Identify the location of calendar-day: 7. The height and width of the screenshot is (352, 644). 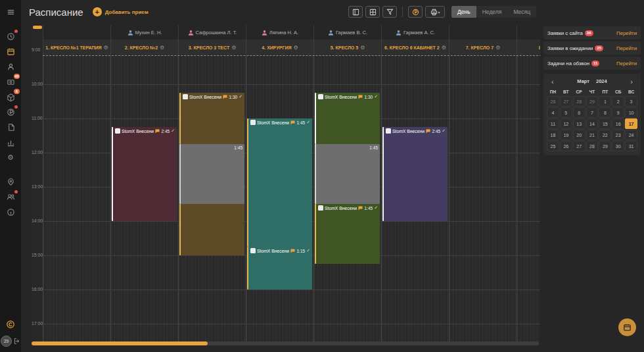
(593, 113).